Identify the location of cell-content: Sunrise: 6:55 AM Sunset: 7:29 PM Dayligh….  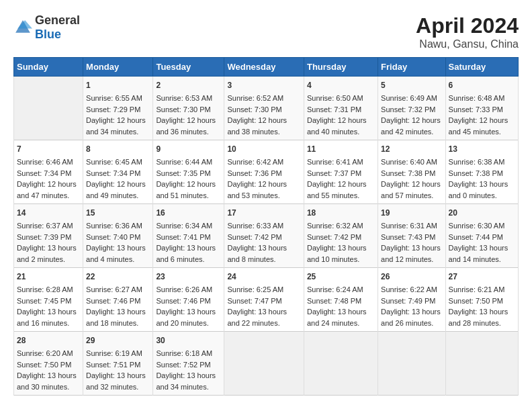
(118, 115).